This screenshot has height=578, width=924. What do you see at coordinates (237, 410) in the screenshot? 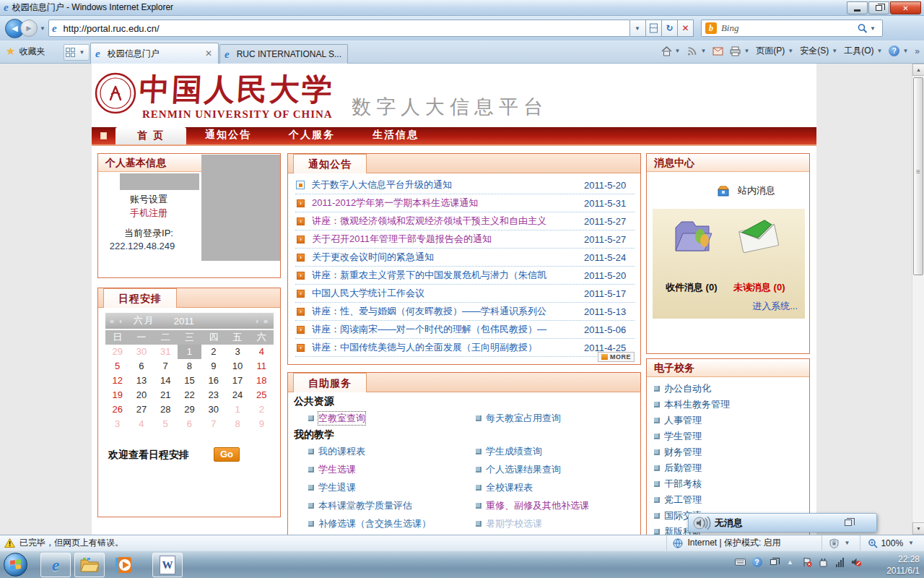
I see `calendar-day: 1` at bounding box center [237, 410].